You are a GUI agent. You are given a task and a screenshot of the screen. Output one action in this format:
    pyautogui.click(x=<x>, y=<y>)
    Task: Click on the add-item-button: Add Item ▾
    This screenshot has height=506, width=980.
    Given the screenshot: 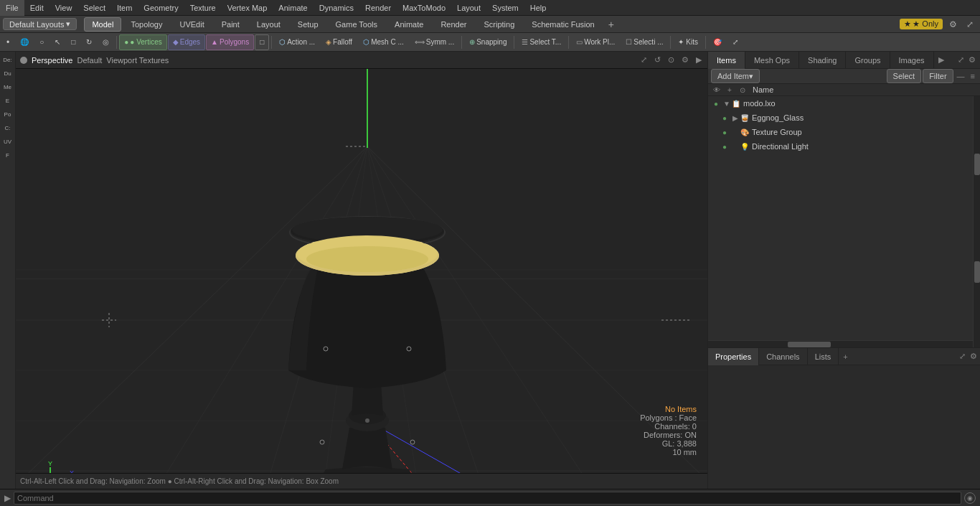 What is the action you would take?
    pyautogui.click(x=735, y=76)
    